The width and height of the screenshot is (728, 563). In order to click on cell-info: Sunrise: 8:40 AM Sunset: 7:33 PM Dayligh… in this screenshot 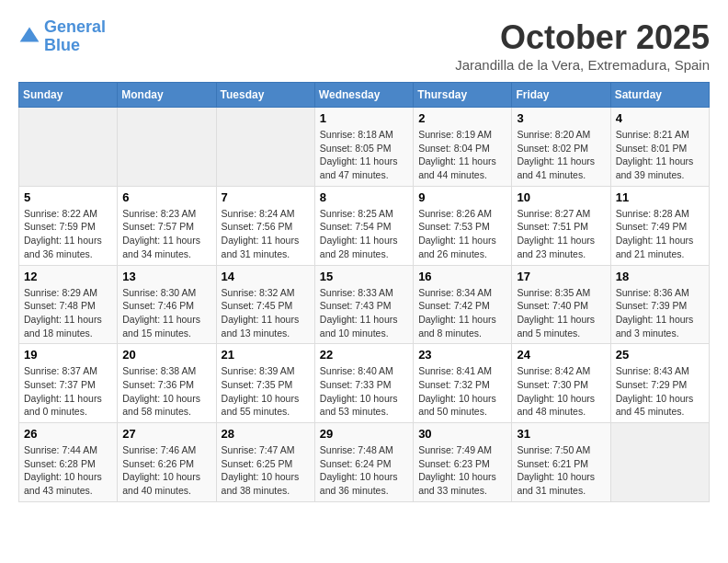, I will do `click(364, 392)`.